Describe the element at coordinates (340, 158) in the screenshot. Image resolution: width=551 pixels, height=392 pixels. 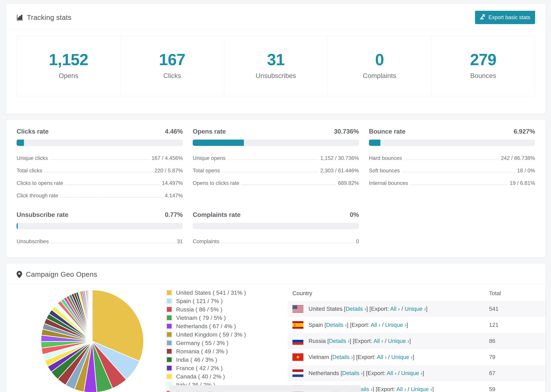
I see `detail-value: 1,152 / 30.736%` at that location.